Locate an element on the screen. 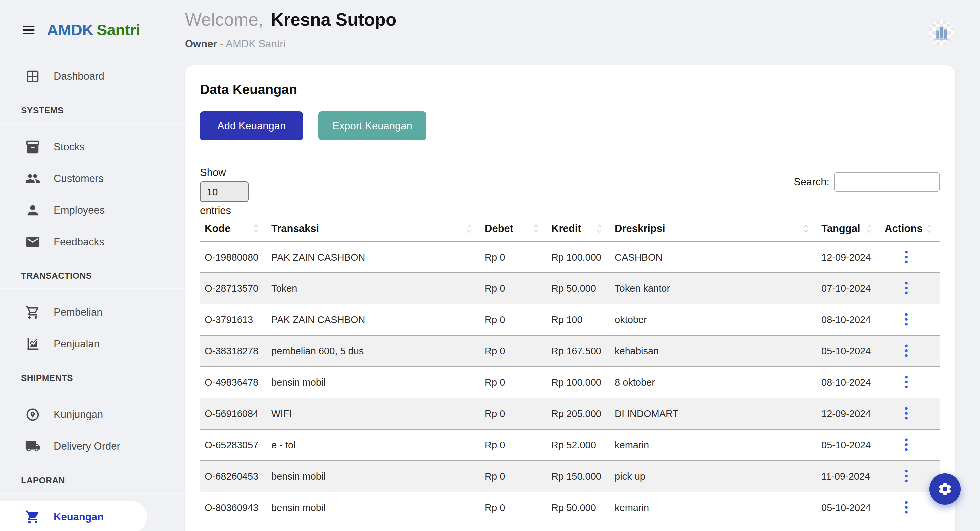 Image resolution: width=980 pixels, height=531 pixels. cell-transaksi: PAK ZAIN CASHBON is located at coordinates (374, 257).